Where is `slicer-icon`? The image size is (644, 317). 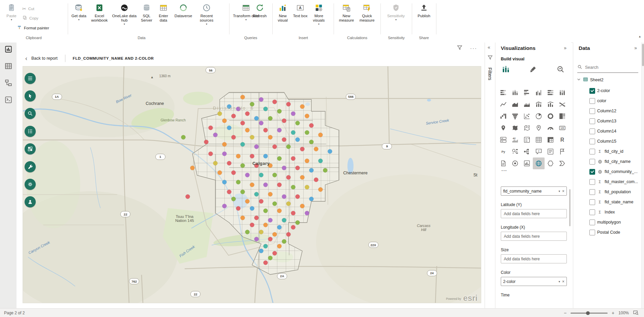
slicer-icon is located at coordinates (527, 140).